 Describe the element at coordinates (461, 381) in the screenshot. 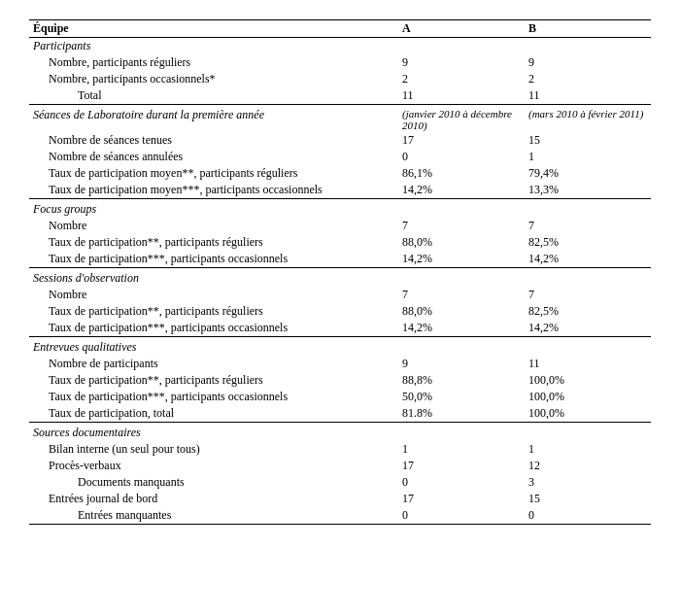

I see `row-value-a: 88,8%` at that location.